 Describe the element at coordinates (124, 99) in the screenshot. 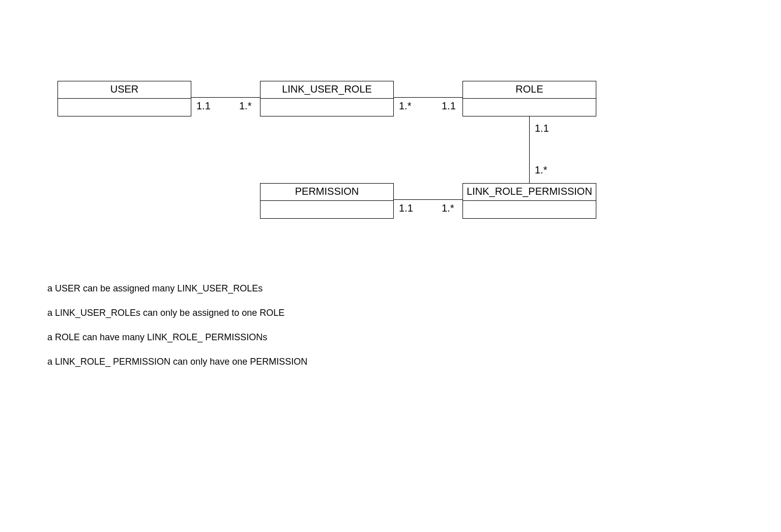

I see `entity-user: USER` at that location.